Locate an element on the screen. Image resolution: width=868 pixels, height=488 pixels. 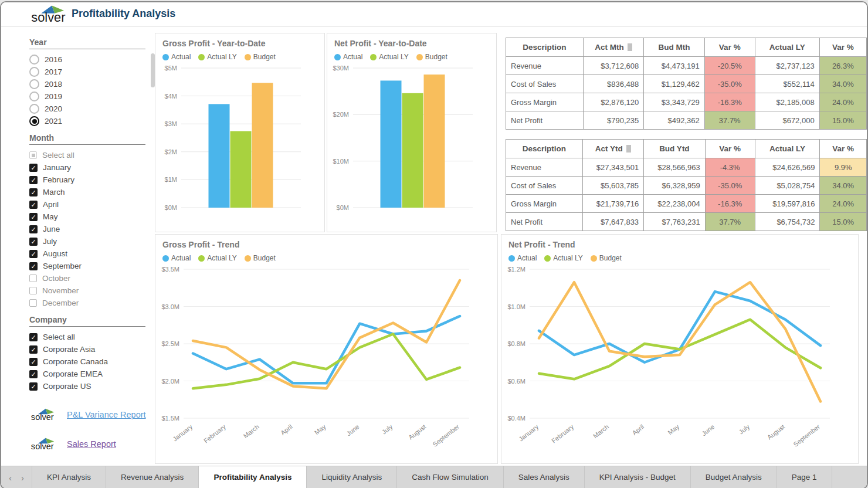
svg-text: $3.5M is located at coordinates (170, 269).